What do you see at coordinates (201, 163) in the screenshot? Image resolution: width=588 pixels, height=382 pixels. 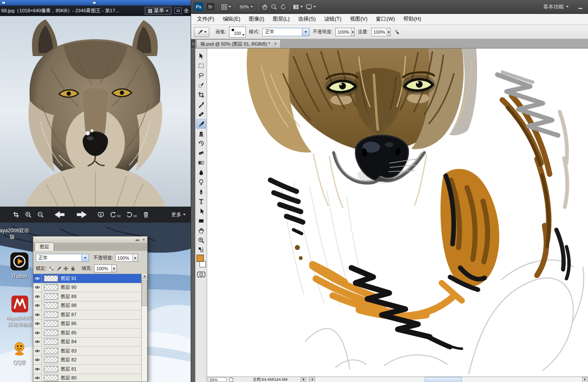 I see `gradient-tool` at bounding box center [201, 163].